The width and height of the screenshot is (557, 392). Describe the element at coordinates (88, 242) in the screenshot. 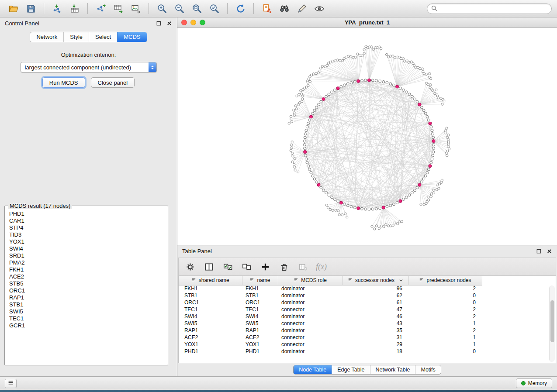

I see `result-node: YOX1` at that location.